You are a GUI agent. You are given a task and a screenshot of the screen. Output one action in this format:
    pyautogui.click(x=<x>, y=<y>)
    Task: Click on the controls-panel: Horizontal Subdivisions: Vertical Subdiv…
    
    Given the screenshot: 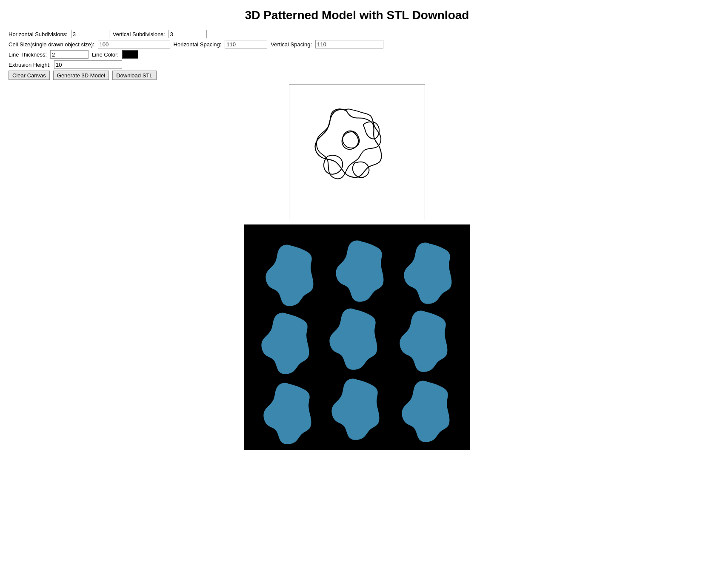 What is the action you would take?
    pyautogui.click(x=357, y=55)
    